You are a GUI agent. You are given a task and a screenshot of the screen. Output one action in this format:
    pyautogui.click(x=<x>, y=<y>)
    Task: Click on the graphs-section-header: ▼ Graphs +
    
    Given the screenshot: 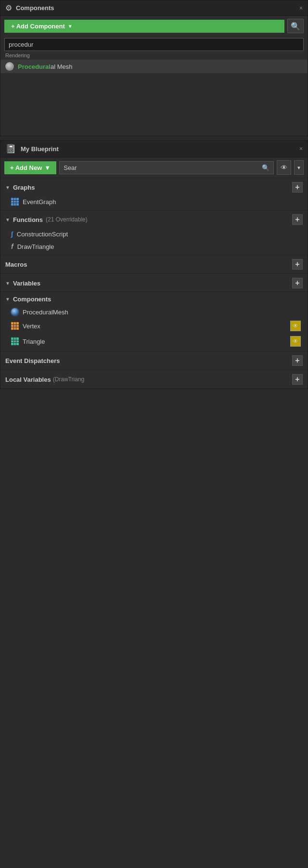 What is the action you would take?
    pyautogui.click(x=154, y=187)
    